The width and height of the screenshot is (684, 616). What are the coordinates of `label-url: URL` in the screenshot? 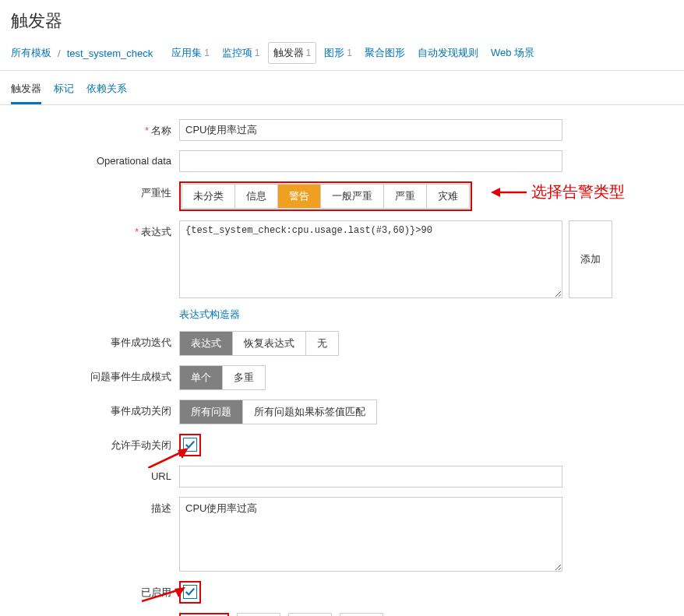 It's located at (95, 473).